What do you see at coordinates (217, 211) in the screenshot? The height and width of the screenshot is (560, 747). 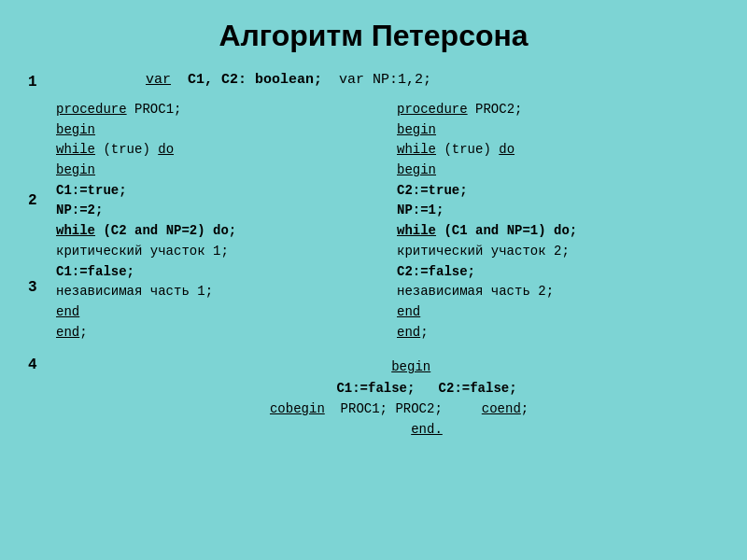 I see `proc1-line6: NP:=2;` at bounding box center [217, 211].